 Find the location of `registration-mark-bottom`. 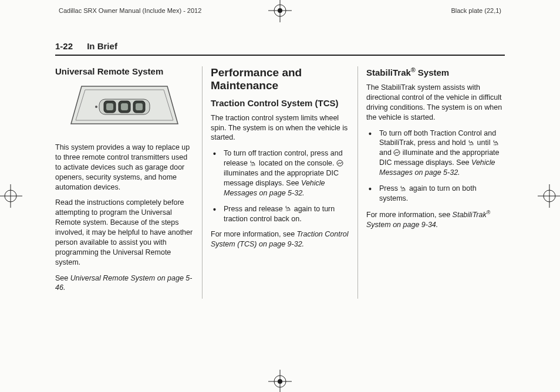

registration-mark-bottom is located at coordinates (280, 381).